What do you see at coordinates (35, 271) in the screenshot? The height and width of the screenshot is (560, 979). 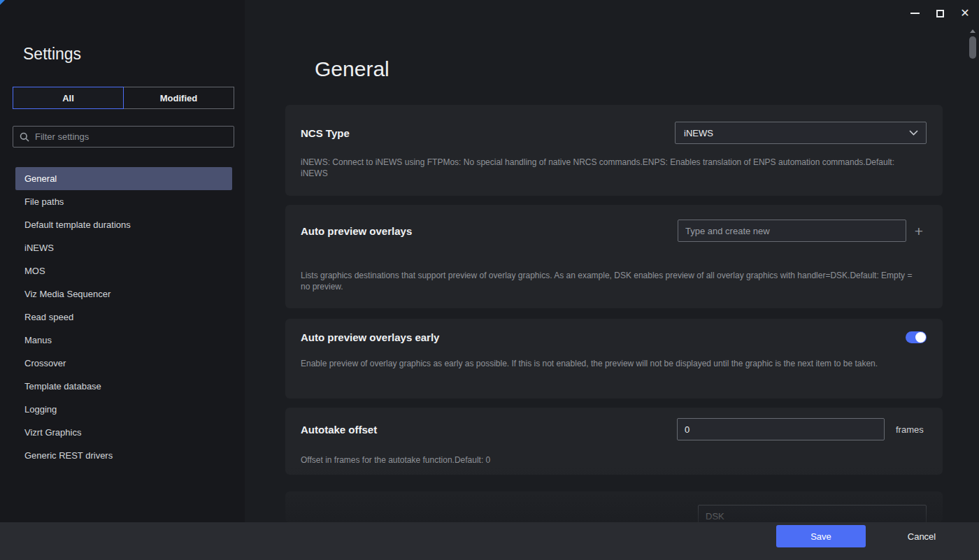 I see `sidebar-nav-item-label: MOS` at bounding box center [35, 271].